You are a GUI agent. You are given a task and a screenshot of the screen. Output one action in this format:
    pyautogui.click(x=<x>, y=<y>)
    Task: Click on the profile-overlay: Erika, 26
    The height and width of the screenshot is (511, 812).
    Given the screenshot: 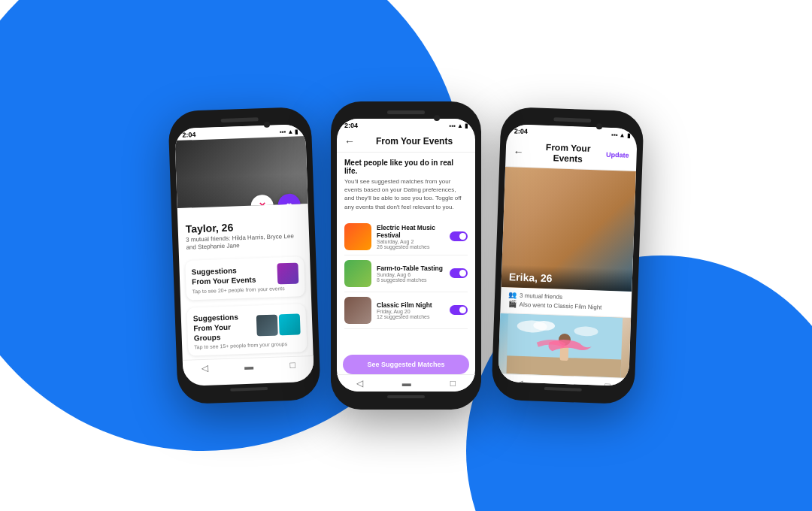 What is the action you would take?
    pyautogui.click(x=567, y=278)
    